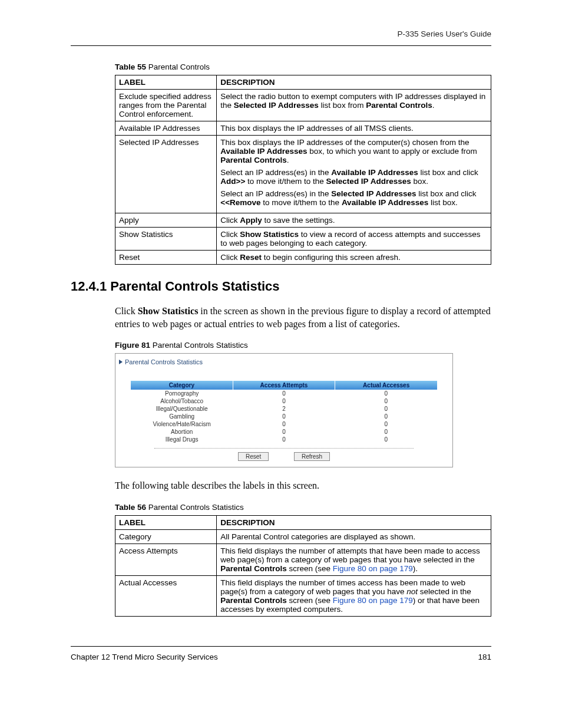  Describe the element at coordinates (284, 412) in the screenshot. I see `stats-table: CategoryAccess AttemptsActual Accesses P…` at that location.